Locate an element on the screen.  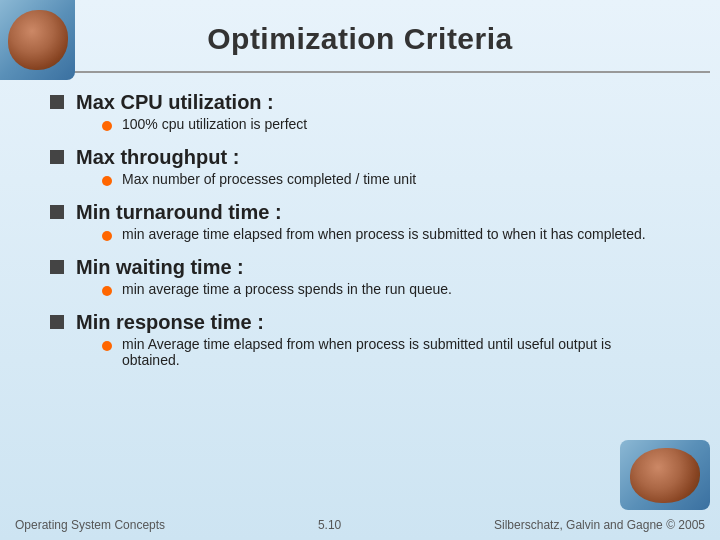
item-label: Max CPU utilization : is located at coordinates (175, 102).